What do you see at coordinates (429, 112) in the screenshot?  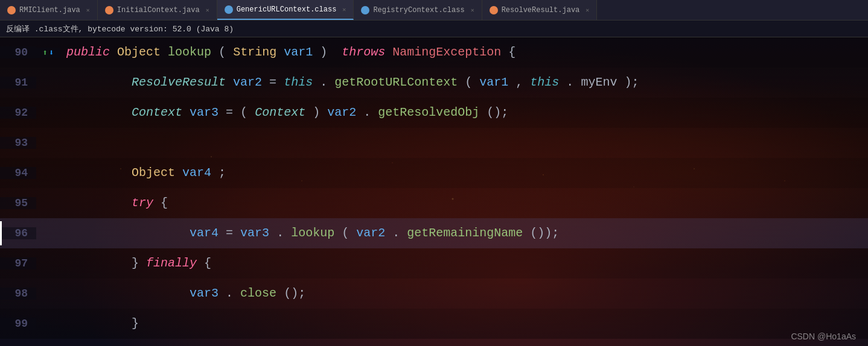 I see `method-getresolvedobj: getResolvedObj` at bounding box center [429, 112].